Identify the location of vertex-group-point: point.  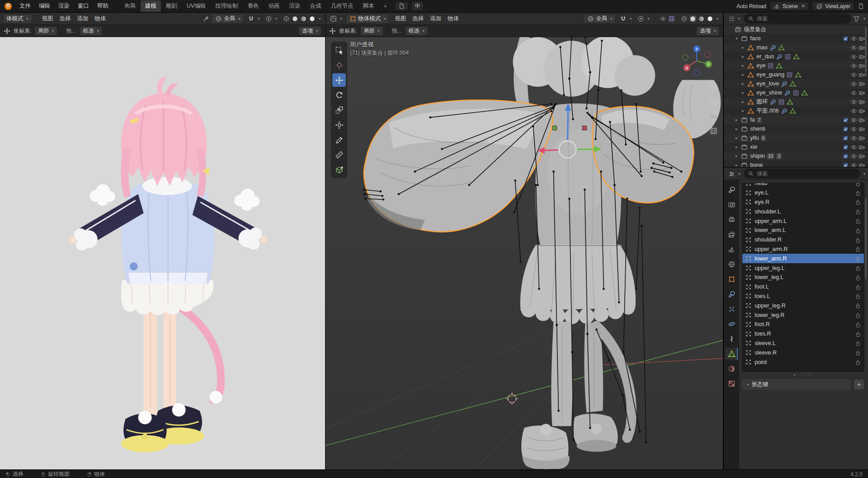
(803, 362).